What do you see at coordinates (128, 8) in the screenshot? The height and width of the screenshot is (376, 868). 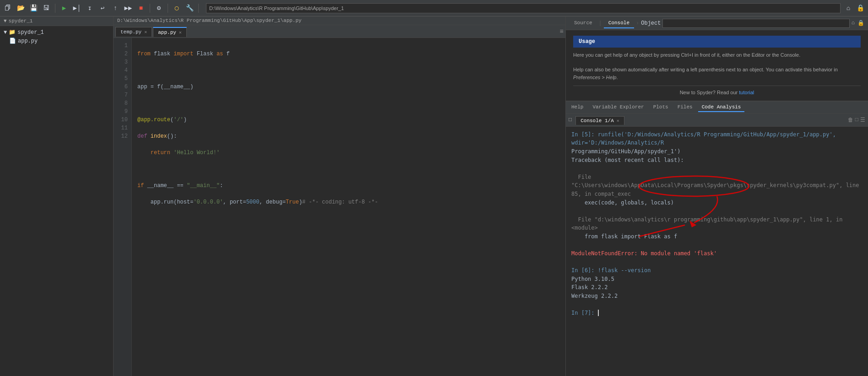 I see `continue-icon: ▶▶` at bounding box center [128, 8].